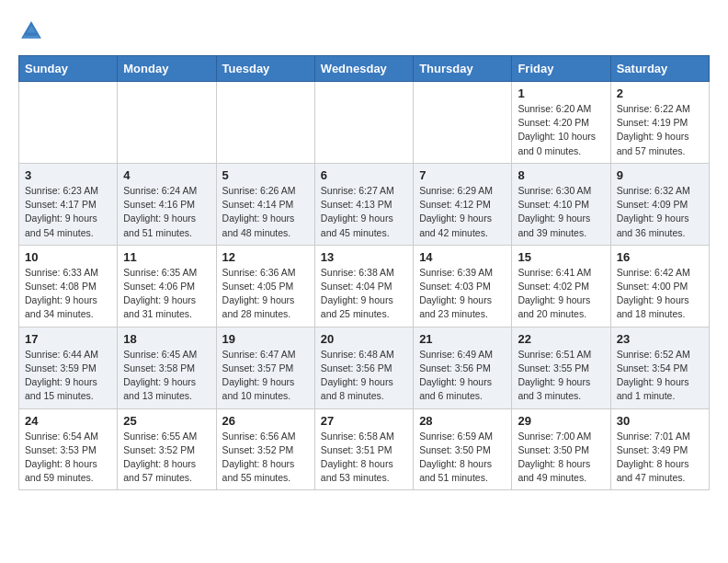  Describe the element at coordinates (463, 449) in the screenshot. I see `calendar-cell: 28Sunrise: 6:59 AM Sunset: 3:50 PM Dayli…` at that location.